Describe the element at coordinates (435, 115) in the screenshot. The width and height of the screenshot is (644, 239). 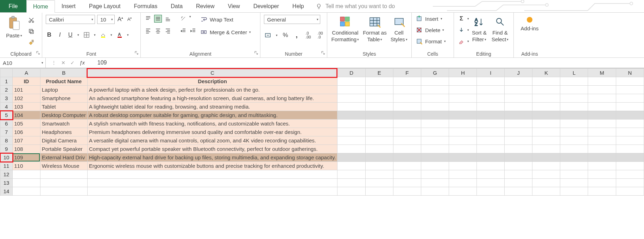
I see `cell-G5` at that location.